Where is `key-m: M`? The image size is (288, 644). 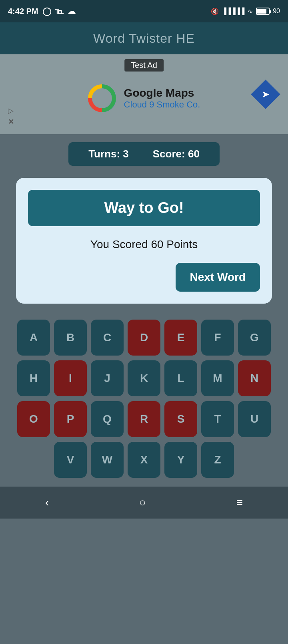
key-m: M is located at coordinates (218, 378).